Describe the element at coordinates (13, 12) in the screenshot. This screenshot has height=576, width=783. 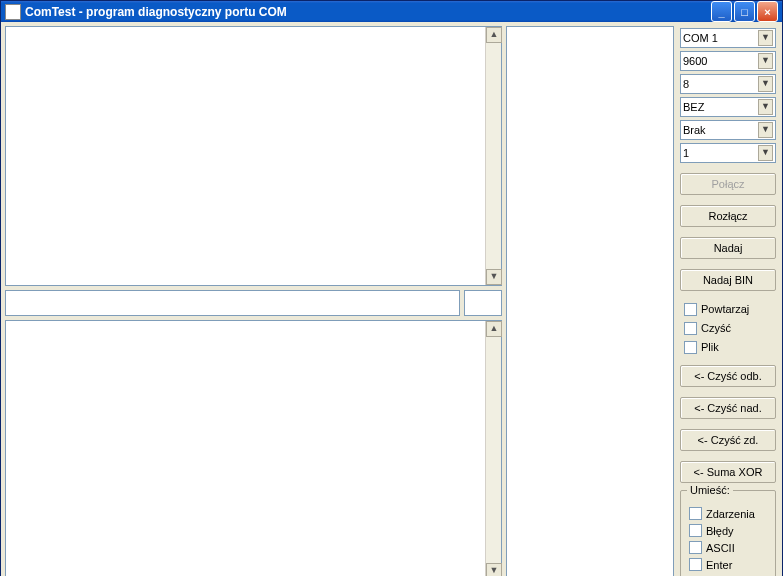
I see `app-icon` at that location.